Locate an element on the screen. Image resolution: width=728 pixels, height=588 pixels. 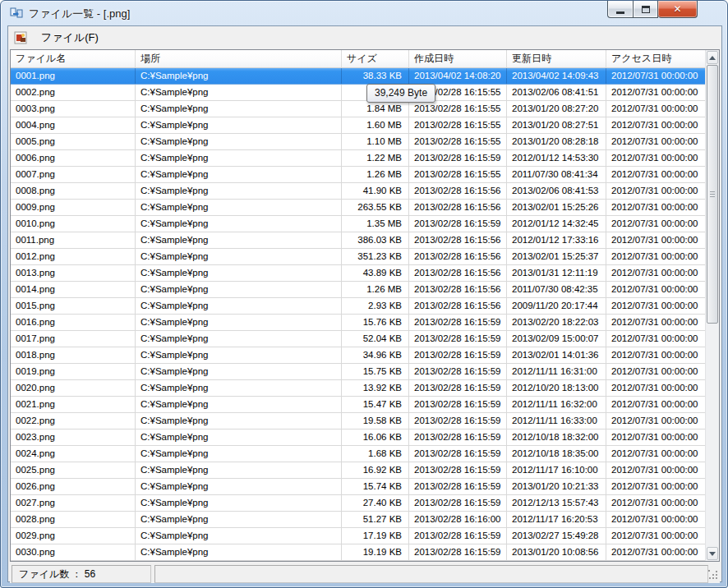
table-row: 0030.png C:¥Sample¥png 19.19 KB 2013/02/… is located at coordinates (358, 553).